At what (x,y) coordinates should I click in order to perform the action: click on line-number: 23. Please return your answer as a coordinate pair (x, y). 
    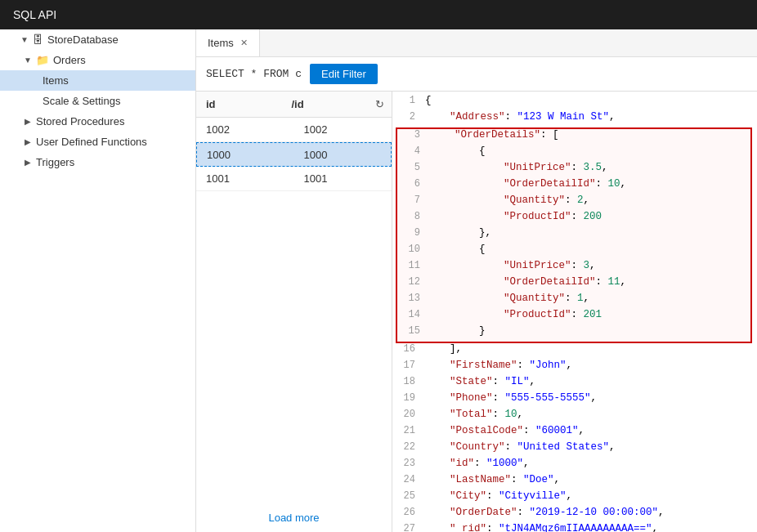
    Looking at the image, I should click on (409, 463).